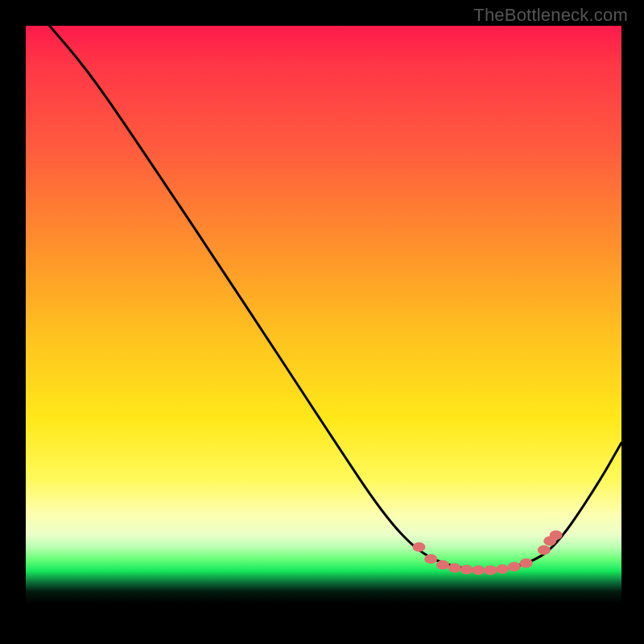 The height and width of the screenshot is (644, 644). Describe the element at coordinates (551, 15) in the screenshot. I see `watermark-text: TheBottleneck.com` at that location.